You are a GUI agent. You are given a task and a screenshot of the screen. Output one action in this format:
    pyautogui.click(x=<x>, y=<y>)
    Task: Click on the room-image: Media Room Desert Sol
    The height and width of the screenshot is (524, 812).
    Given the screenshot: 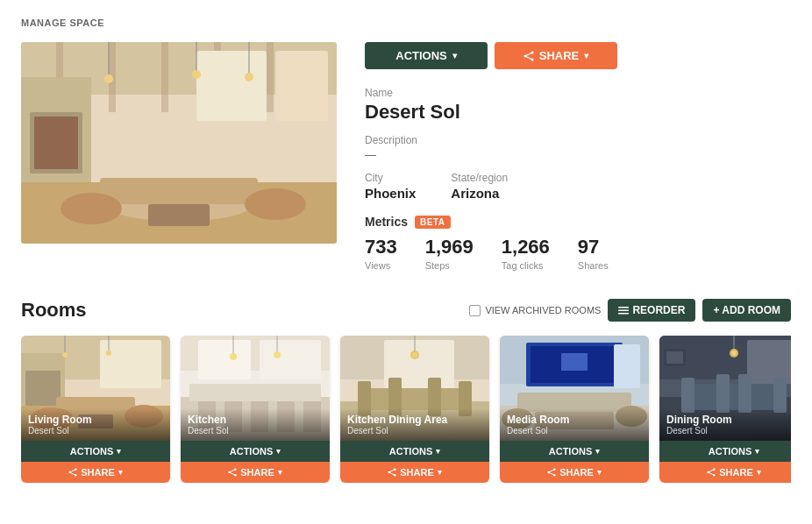 What is the action you would take?
    pyautogui.click(x=574, y=388)
    